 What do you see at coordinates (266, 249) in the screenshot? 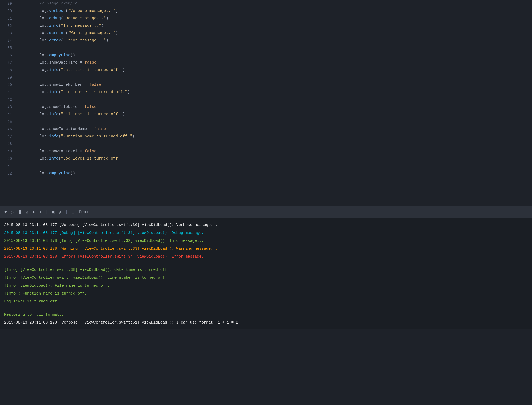
I see `console-line-4: 2015-08-13 23:11:08.178 [Warning] [ViewC…` at bounding box center [266, 249].